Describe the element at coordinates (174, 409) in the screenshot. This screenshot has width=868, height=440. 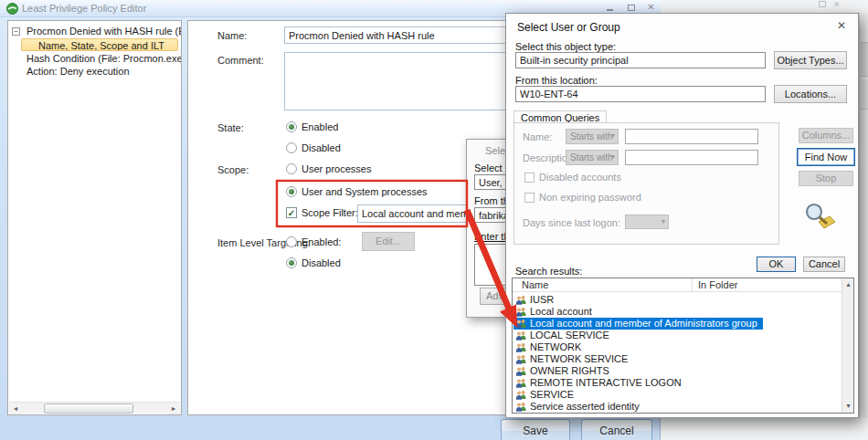
I see `scroll-right-icon: ▸` at that location.